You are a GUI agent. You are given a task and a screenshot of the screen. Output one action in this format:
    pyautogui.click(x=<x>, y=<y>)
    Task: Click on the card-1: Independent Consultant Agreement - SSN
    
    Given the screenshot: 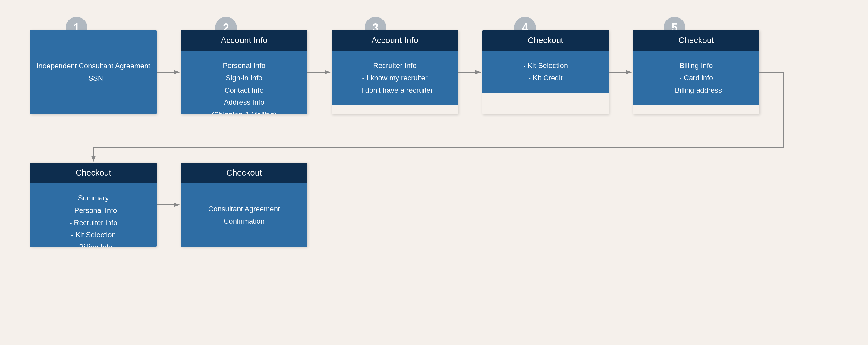 What is the action you would take?
    pyautogui.click(x=93, y=72)
    